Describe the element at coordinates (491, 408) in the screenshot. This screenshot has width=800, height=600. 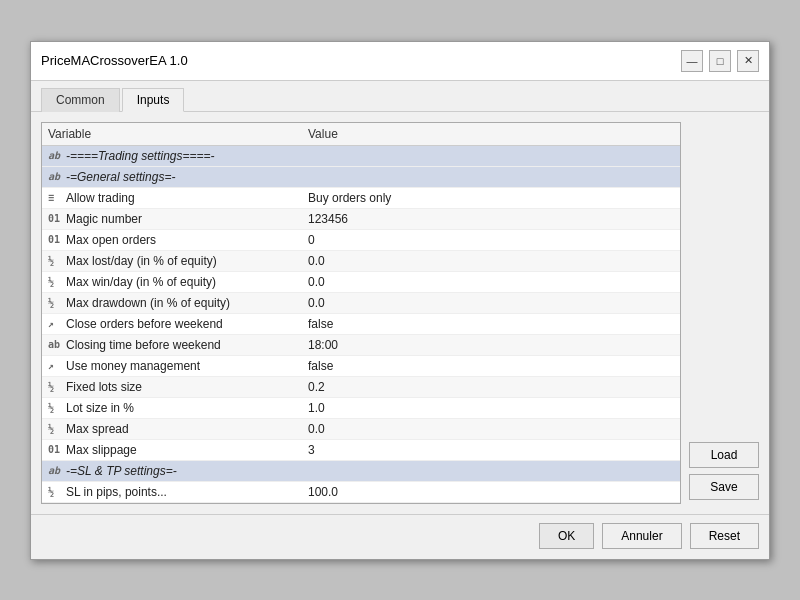
I see `row-value: 1.0` at that location.